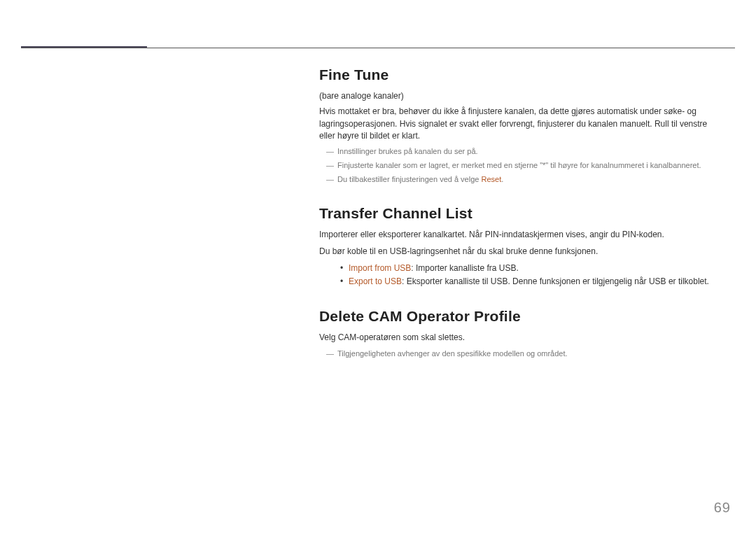  What do you see at coordinates (519, 354) in the screenshot?
I see `delete-cam-note: Tilgjengeligheten avhenger av den spesif…` at bounding box center [519, 354].